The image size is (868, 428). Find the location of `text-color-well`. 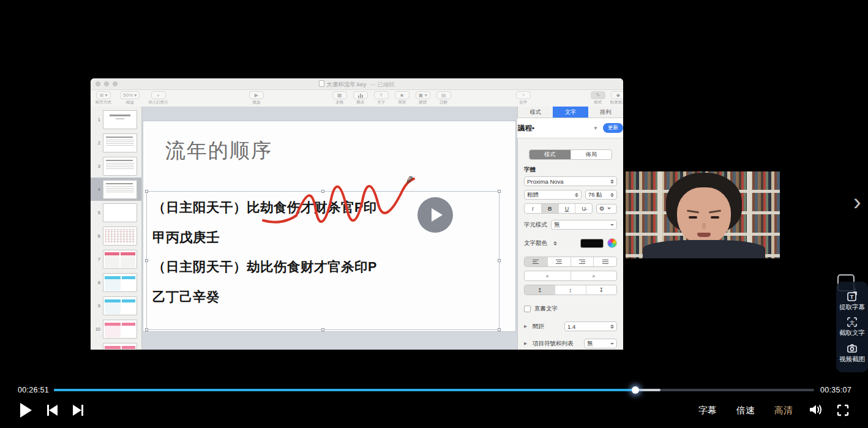

text-color-well is located at coordinates (592, 244).